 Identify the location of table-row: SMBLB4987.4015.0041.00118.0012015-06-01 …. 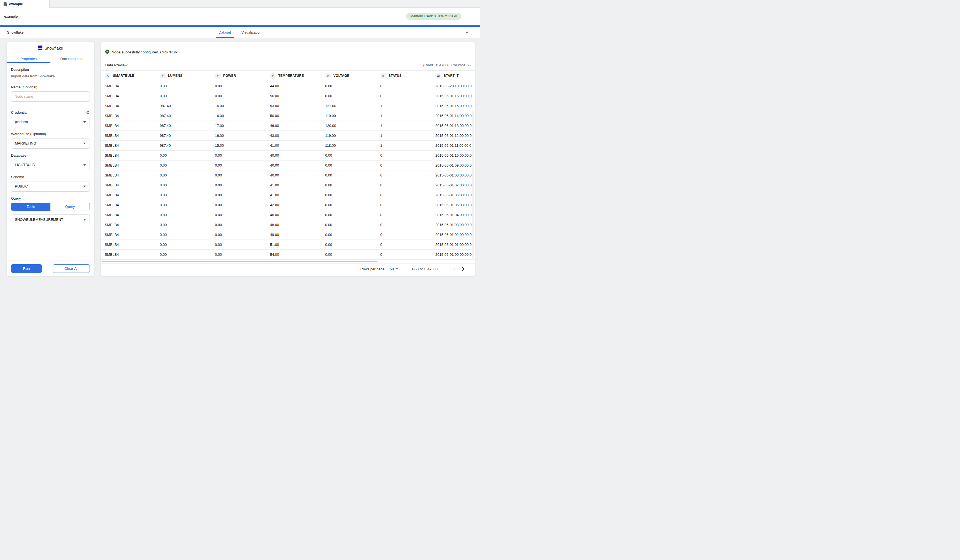
(288, 146).